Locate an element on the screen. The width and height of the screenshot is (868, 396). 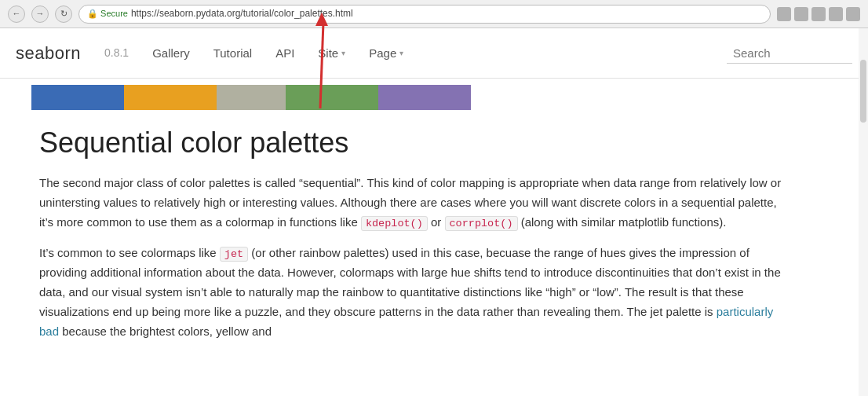
forward-button: → is located at coordinates (40, 14).